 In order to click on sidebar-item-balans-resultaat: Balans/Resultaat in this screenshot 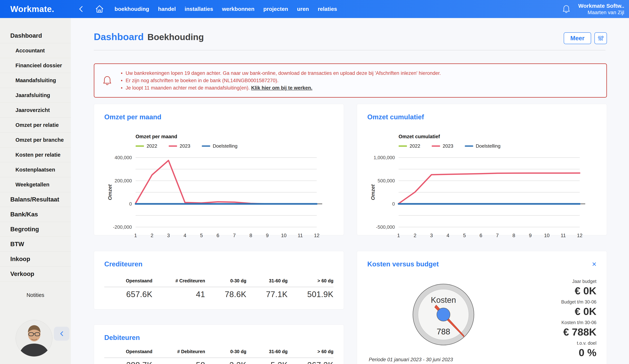, I will do `click(35, 200)`.